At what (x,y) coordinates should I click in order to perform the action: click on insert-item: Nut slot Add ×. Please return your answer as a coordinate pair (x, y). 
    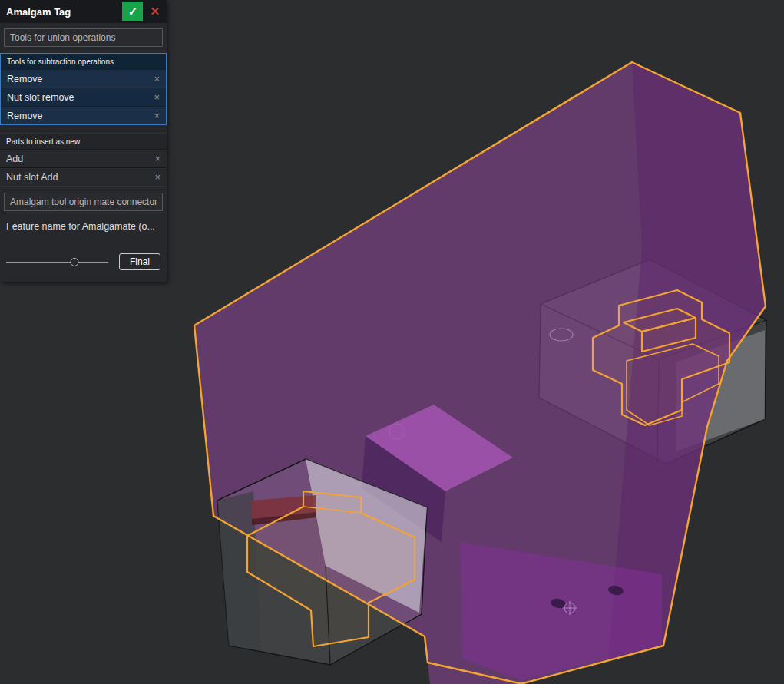
    Looking at the image, I should click on (83, 177).